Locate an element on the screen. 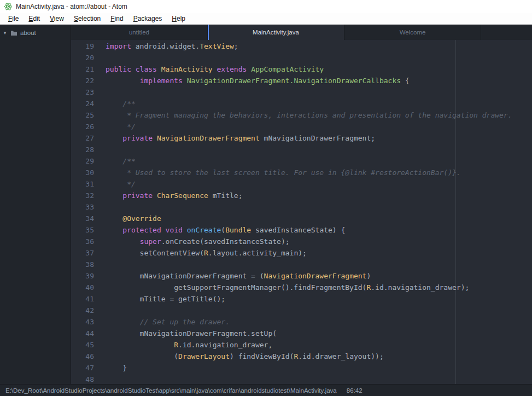 Image resolution: width=532 pixels, height=396 pixels. line-number: 27 is located at coordinates (85, 138).